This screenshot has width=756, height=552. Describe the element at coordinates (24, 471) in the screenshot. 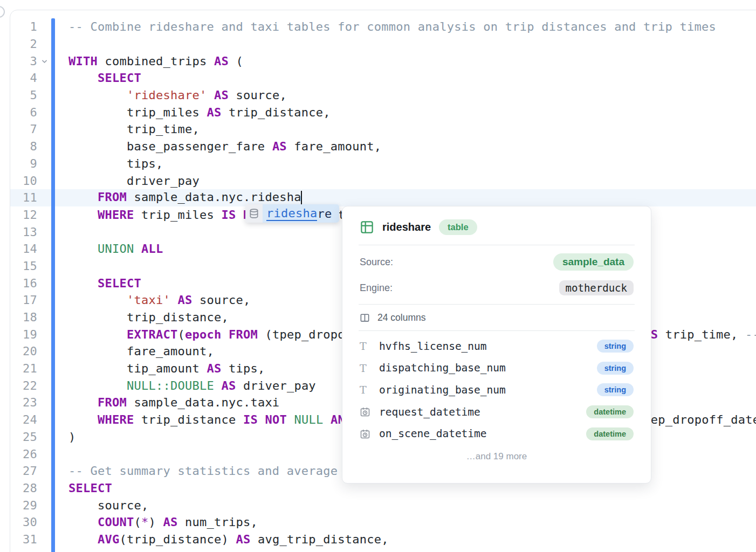

I see `line-number: 27` at that location.